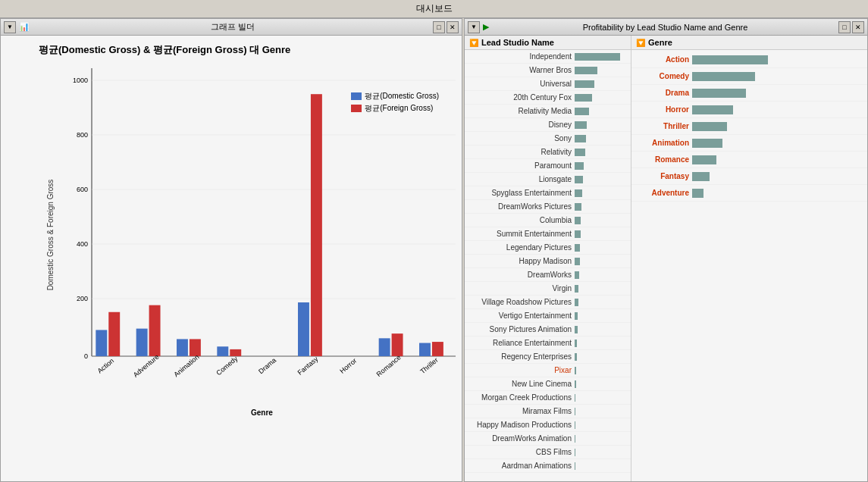 The image size is (868, 482). What do you see at coordinates (547, 139) in the screenshot?
I see `studio-row: Sony` at bounding box center [547, 139].